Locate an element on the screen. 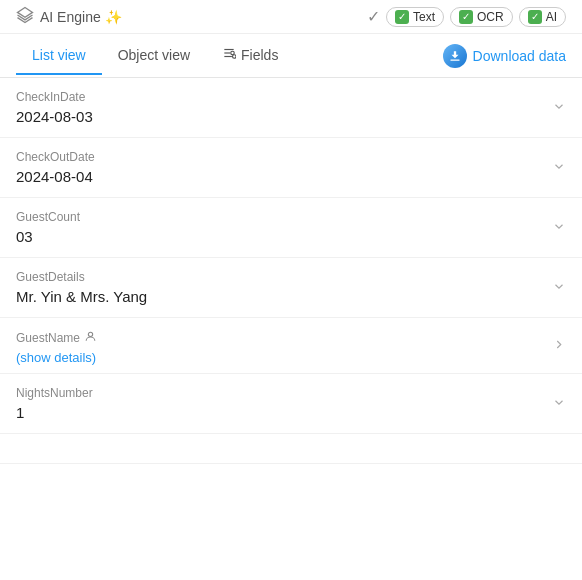  field-row-partial is located at coordinates (291, 449).